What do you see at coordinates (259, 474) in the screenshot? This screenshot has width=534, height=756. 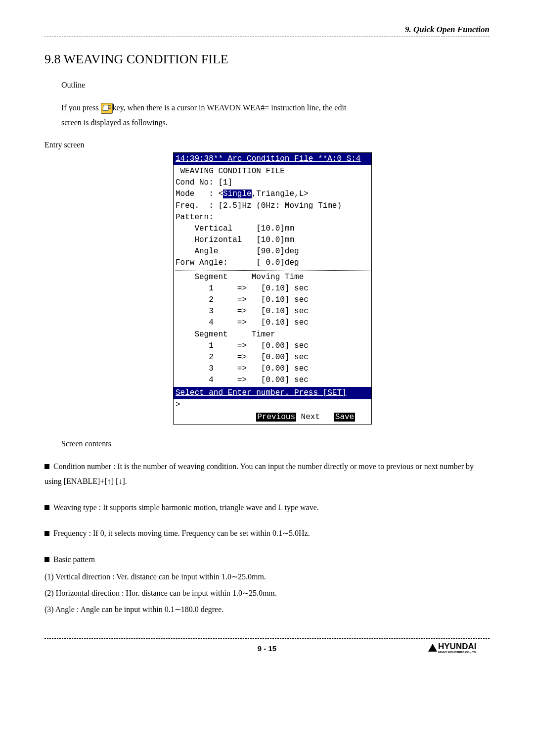 I see `bullet-text: Condition number : It is the number of w…` at bounding box center [259, 474].